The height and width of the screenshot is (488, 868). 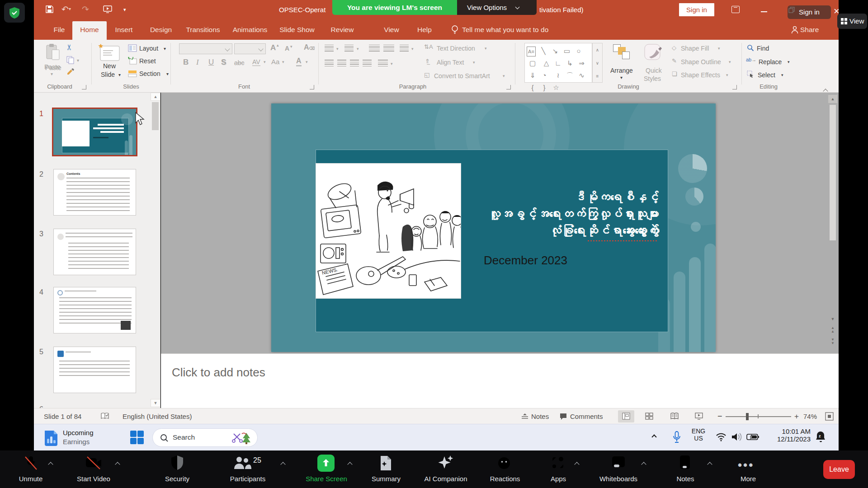 I want to click on tab-insert: Insert, so click(x=124, y=30).